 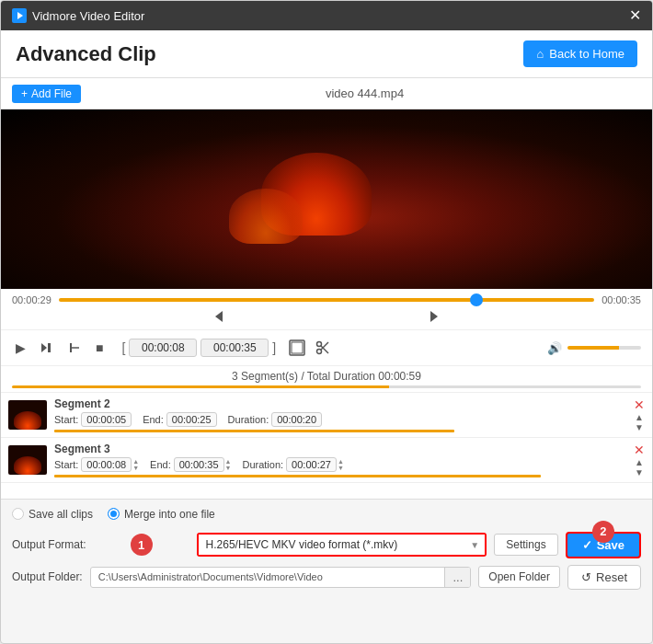 I want to click on step-fwd-icon, so click(x=47, y=348).